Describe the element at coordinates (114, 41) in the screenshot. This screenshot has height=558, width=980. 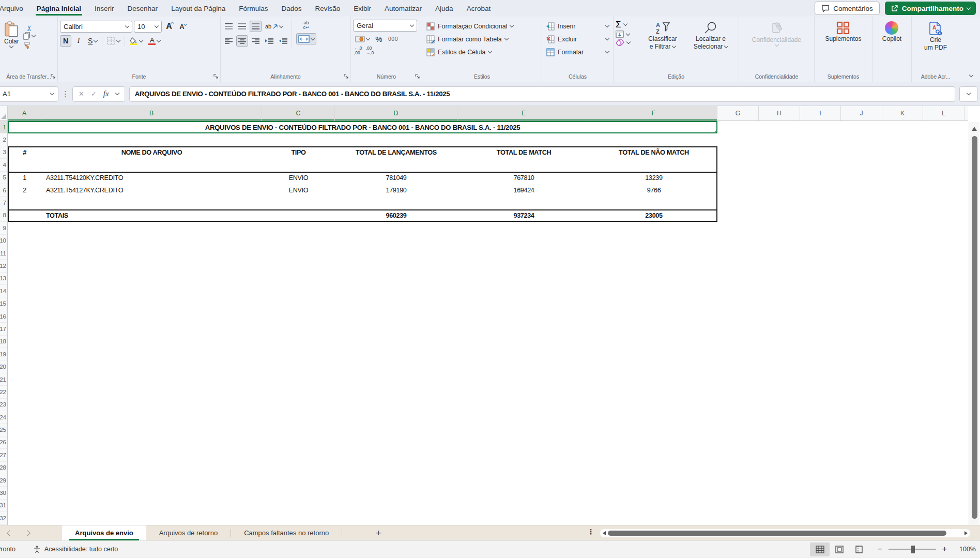
I see `borders-button` at that location.